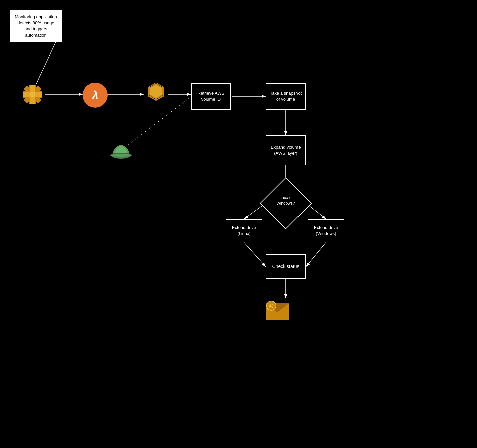 This screenshot has width=477, height=448. I want to click on check-status-box: Check status, so click(286, 267).